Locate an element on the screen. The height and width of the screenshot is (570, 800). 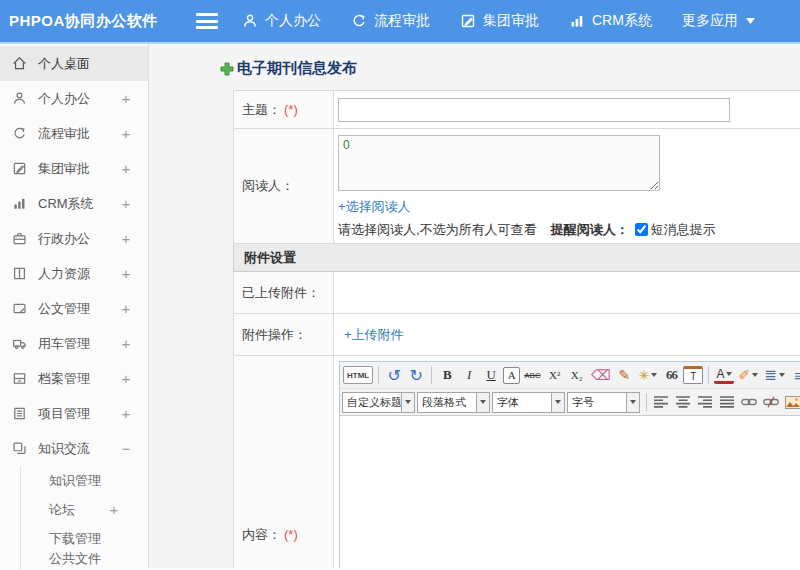
editor-toolbar-row2: 自定义标题 段落格式 字体 is located at coordinates (570, 402).